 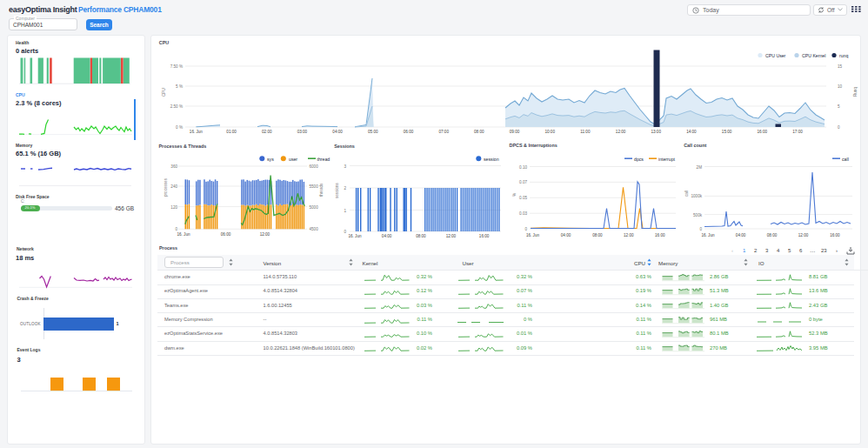 What do you see at coordinates (840, 87) in the screenshot?
I see `svg-text: 10` at bounding box center [840, 87].